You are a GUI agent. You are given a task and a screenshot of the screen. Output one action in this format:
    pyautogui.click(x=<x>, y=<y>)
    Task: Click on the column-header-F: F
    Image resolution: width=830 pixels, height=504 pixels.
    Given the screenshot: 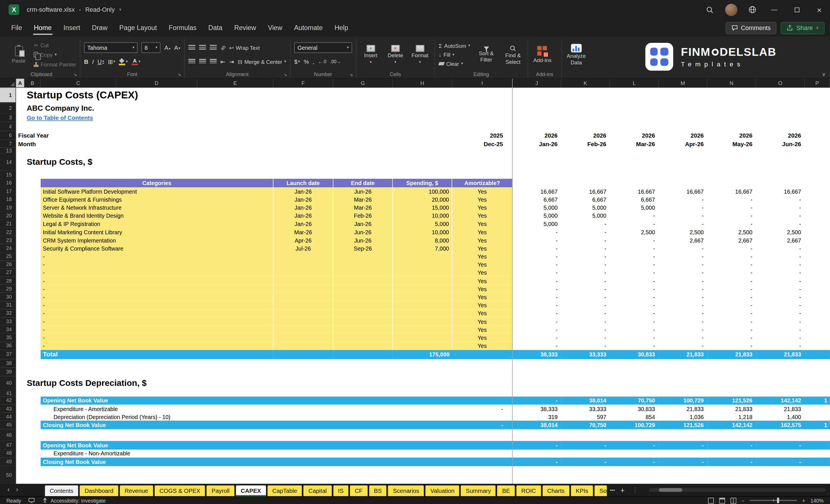 What is the action you would take?
    pyautogui.click(x=304, y=83)
    